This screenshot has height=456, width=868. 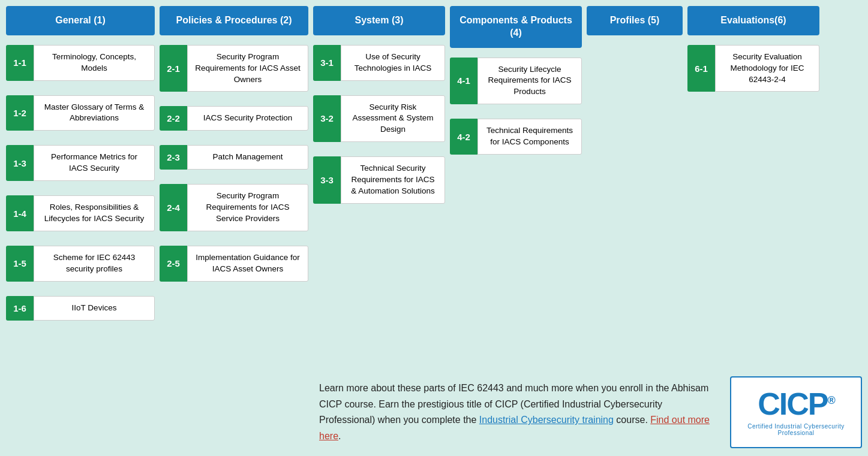 What do you see at coordinates (379, 180) in the screenshot?
I see `list-item: 3-3Technical Security Requirements for I…` at bounding box center [379, 180].